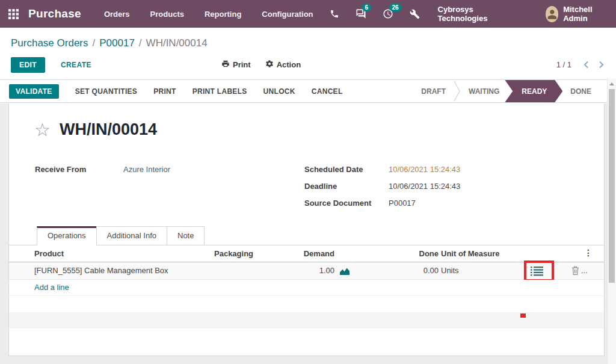  I want to click on row-uom-value: Units, so click(450, 271).